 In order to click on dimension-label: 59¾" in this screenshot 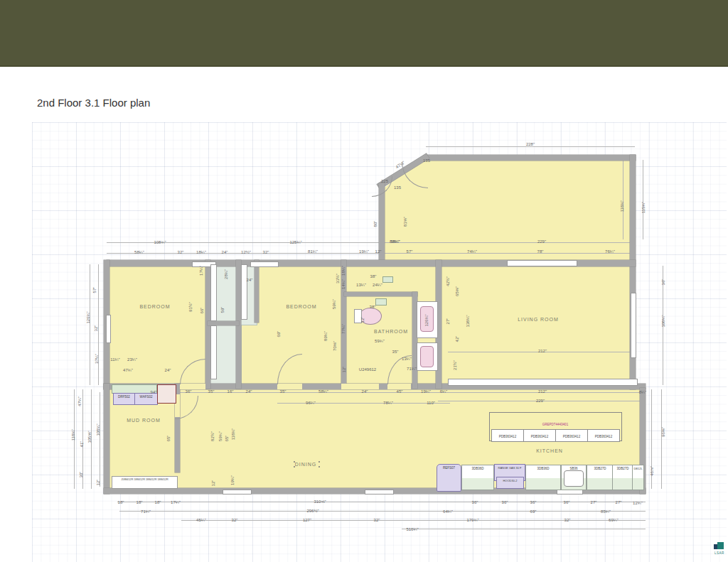, I will do `click(220, 436)`.